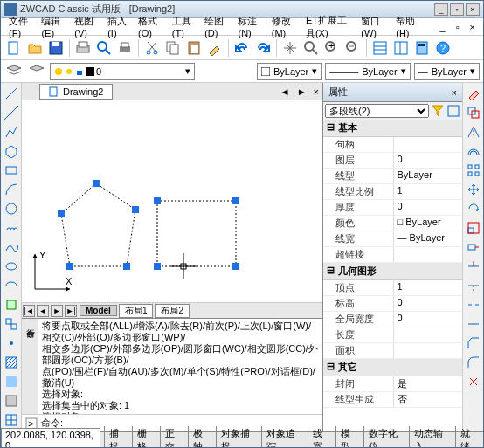  I want to click on new-icon, so click(14, 48).